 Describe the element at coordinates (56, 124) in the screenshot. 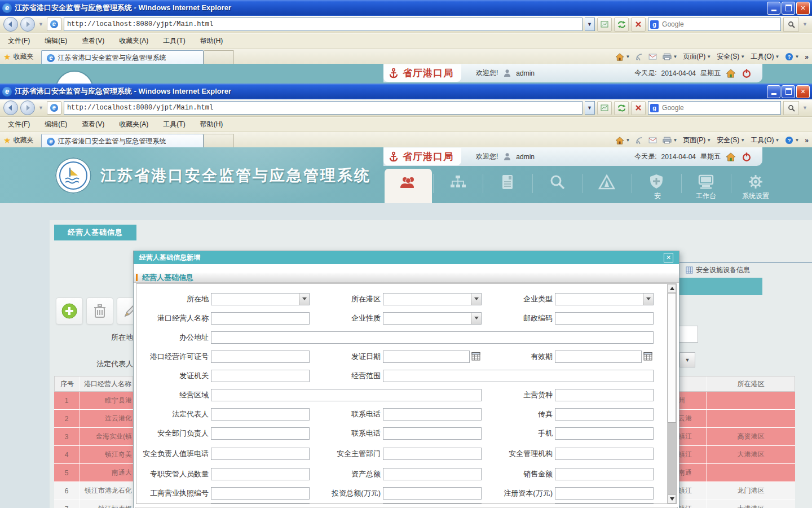

I see `menu-edit: 编辑(E)` at that location.